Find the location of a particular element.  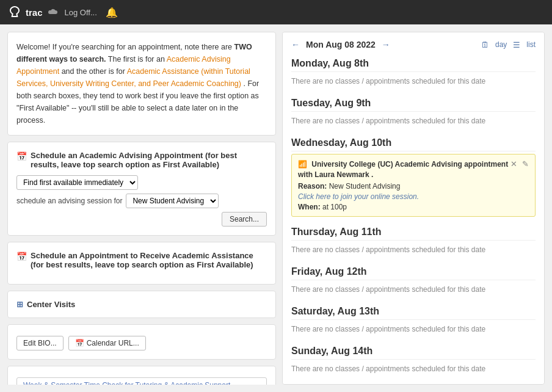

monday-no-appt: There are no classes / appointments sche… is located at coordinates (413, 81).